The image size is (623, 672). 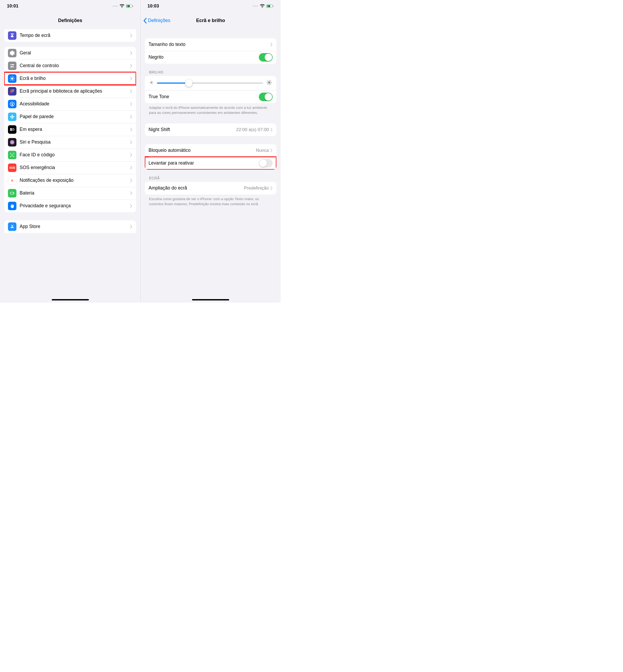 What do you see at coordinates (70, 66) in the screenshot?
I see `row-control-center: Central de controlo` at bounding box center [70, 66].